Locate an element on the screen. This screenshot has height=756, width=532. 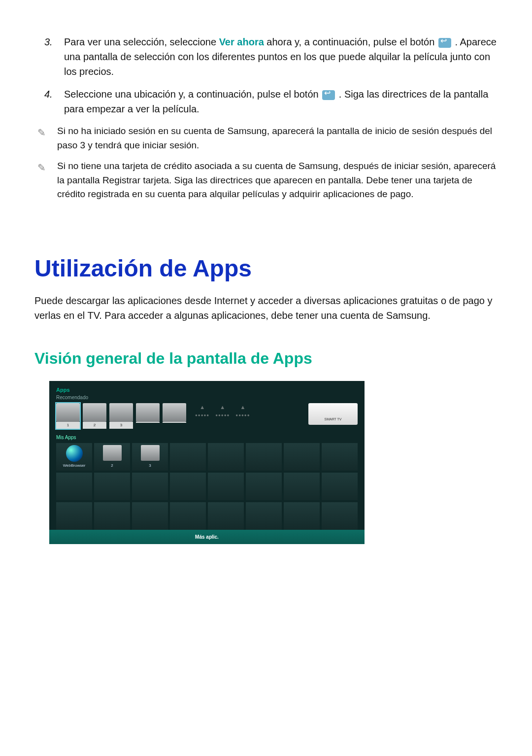
highlight-verahora: Ver ahora is located at coordinates (241, 42).